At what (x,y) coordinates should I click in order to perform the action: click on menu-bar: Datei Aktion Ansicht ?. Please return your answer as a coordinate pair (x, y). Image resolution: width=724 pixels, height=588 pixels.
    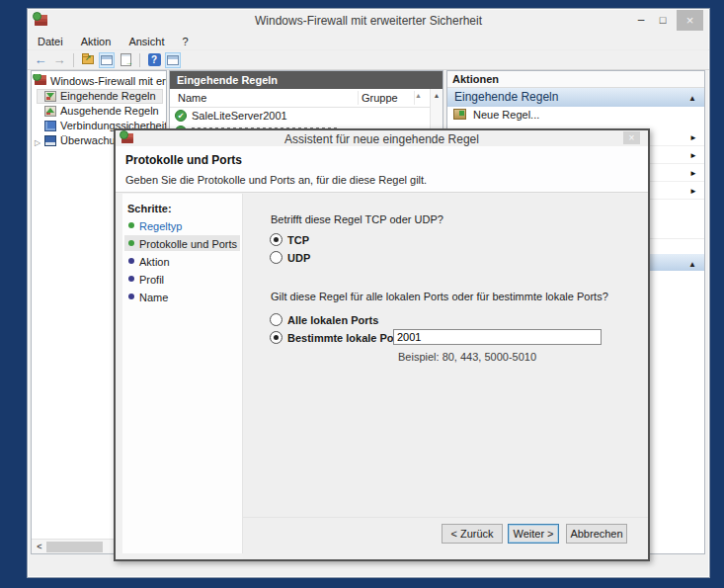
    Looking at the image, I should click on (368, 42).